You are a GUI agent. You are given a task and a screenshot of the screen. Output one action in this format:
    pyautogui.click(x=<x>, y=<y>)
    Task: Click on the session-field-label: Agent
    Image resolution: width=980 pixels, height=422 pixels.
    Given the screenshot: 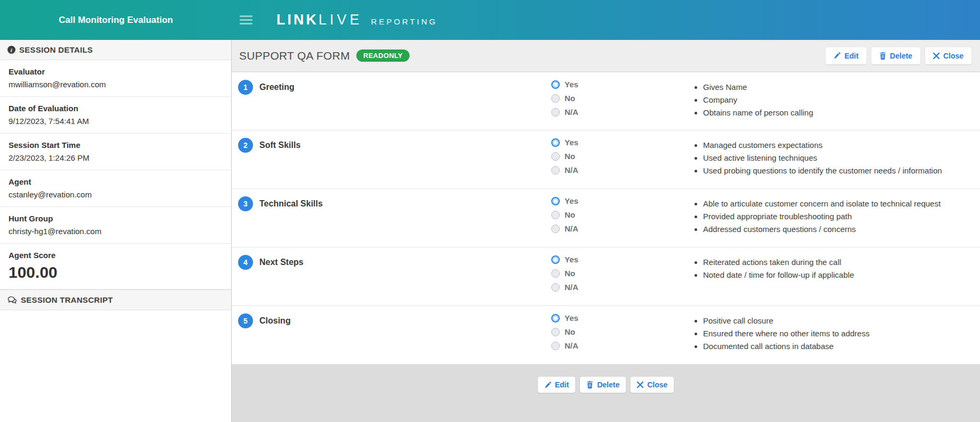 What is the action you would take?
    pyautogui.click(x=116, y=182)
    